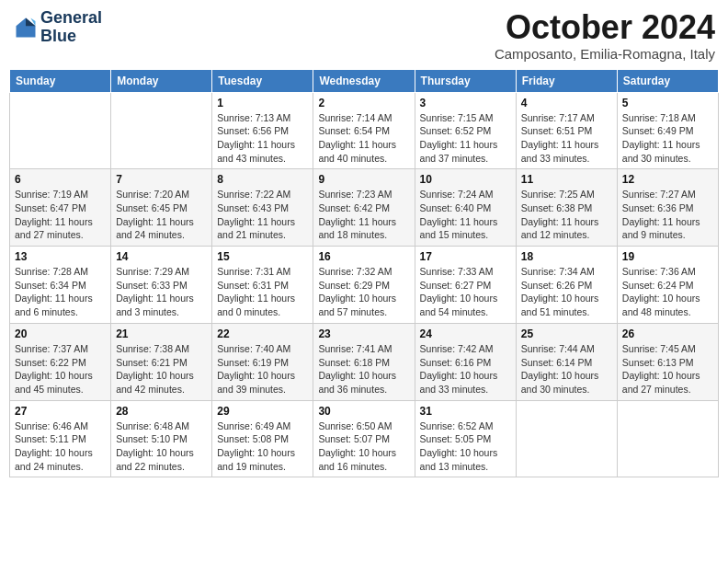 Image resolution: width=728 pixels, height=563 pixels. What do you see at coordinates (566, 293) in the screenshot?
I see `day-info: Sunrise: 7:34 AMSunset: 6:26 PMDaylight:…` at bounding box center [566, 293].